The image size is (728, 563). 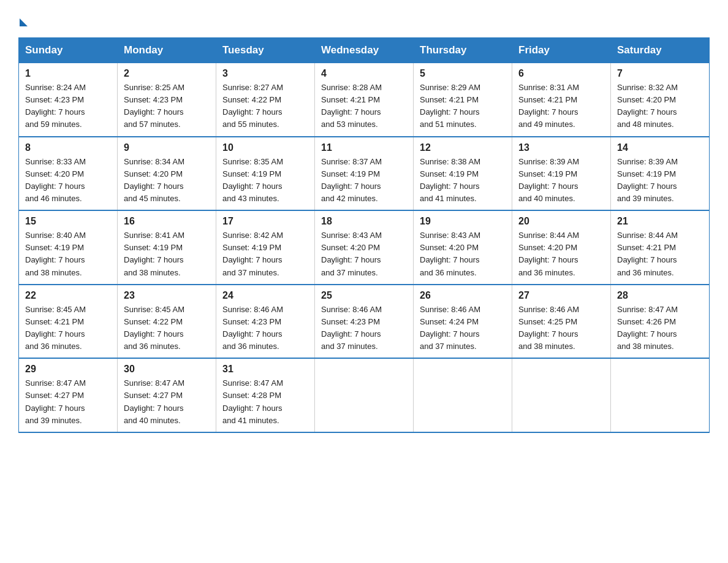 What do you see at coordinates (167, 321) in the screenshot?
I see `calendar-cell: 23Sunrise: 8:45 AMSunset: 4:22 PMDayligh…` at bounding box center [167, 321].